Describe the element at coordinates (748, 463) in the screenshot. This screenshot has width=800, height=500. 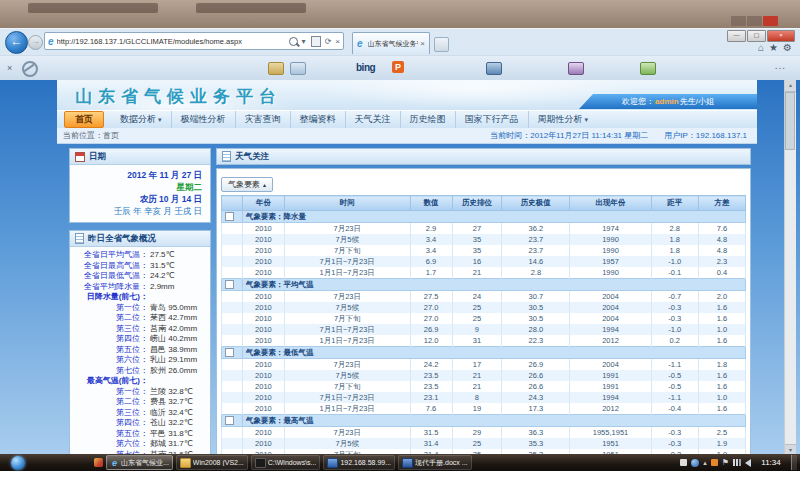
I see `volume-icon` at that location.